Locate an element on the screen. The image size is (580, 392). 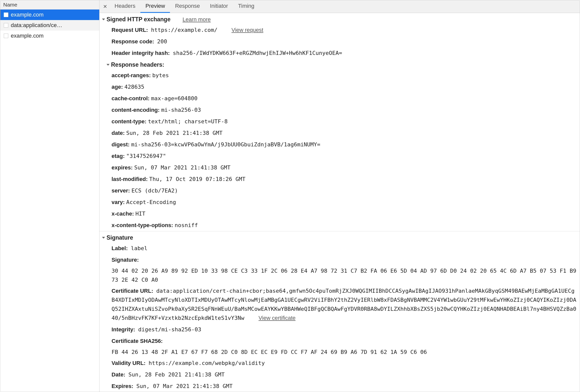
signature-bytes-label: Signature: is located at coordinates (125, 260).